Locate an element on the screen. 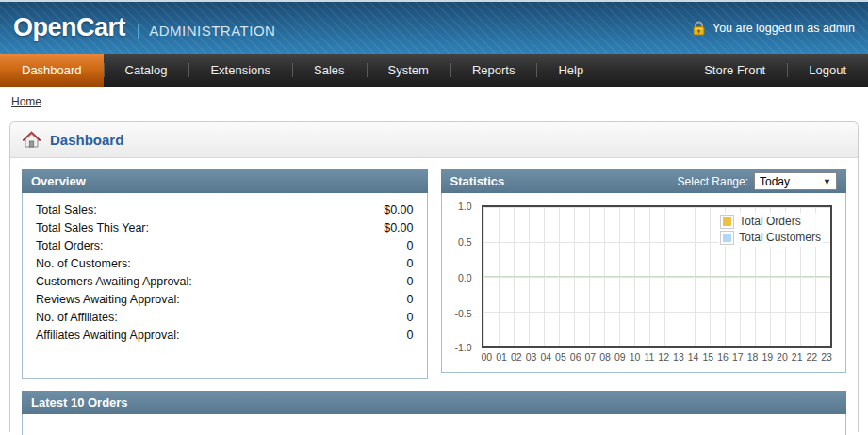 The width and height of the screenshot is (868, 435). nav-item-extensions: Extensions is located at coordinates (240, 70).